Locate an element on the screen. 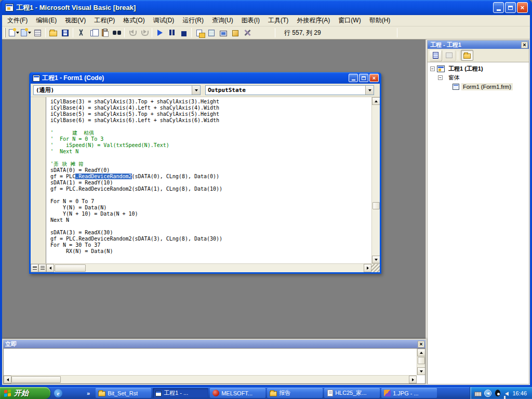 The height and width of the screenshot is (399, 532). menu-item-format: 格式(O) is located at coordinates (134, 21).